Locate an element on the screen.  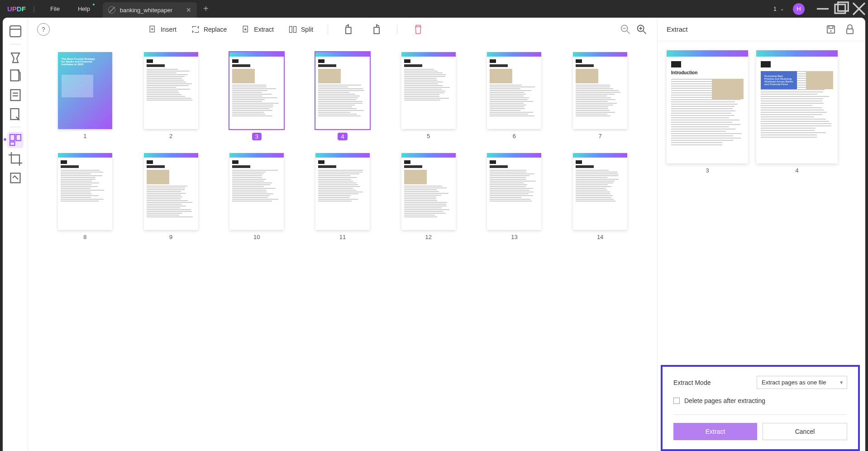
delete-button is located at coordinates (418, 29).